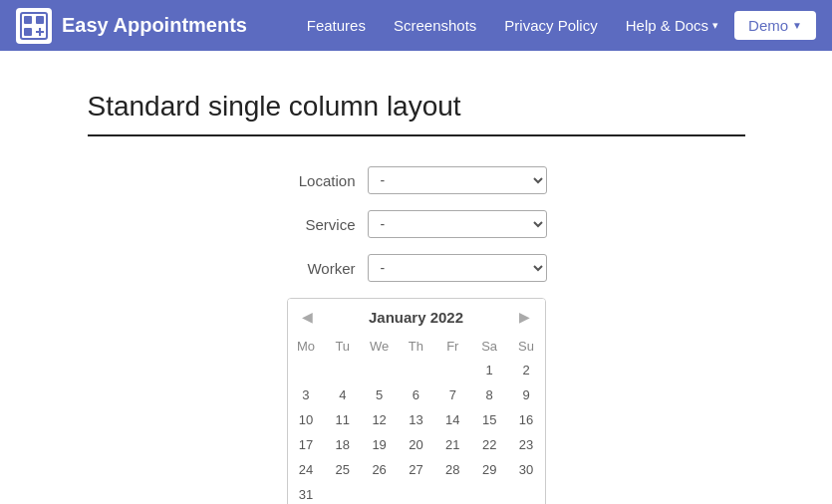 Image resolution: width=832 pixels, height=504 pixels. Describe the element at coordinates (154, 26) in the screenshot. I see `brand-text: Easy Appointments` at that location.